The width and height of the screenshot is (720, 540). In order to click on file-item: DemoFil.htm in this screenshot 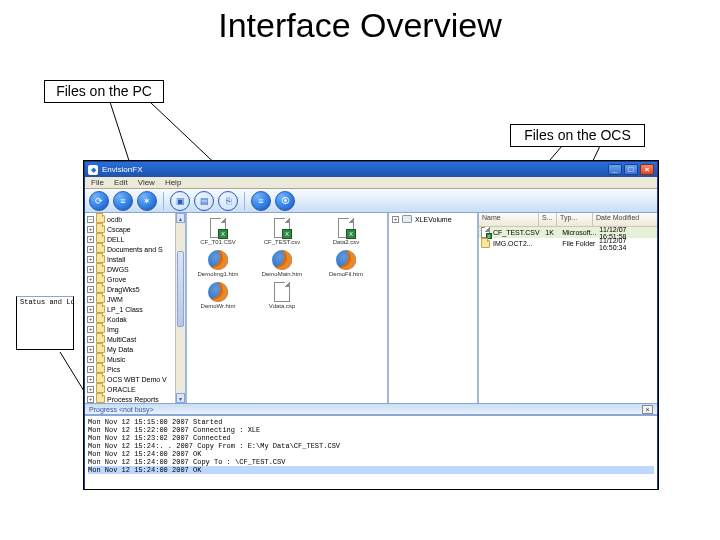, I will do `click(346, 263)`.